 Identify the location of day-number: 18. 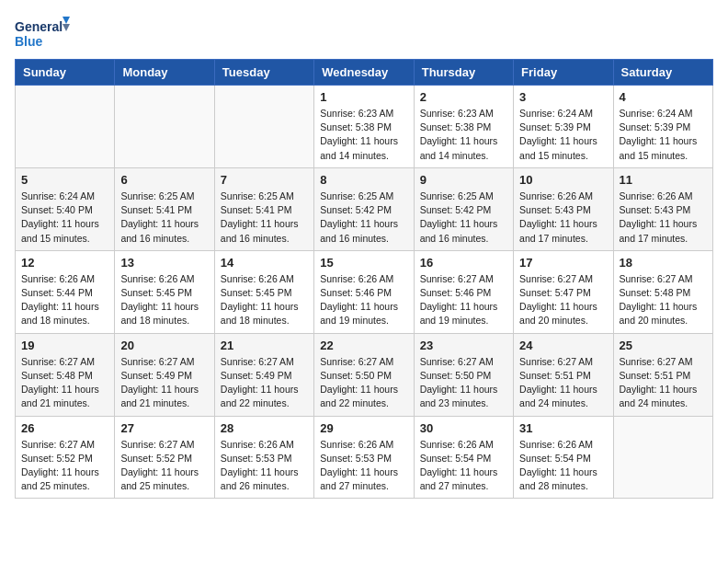
(664, 263).